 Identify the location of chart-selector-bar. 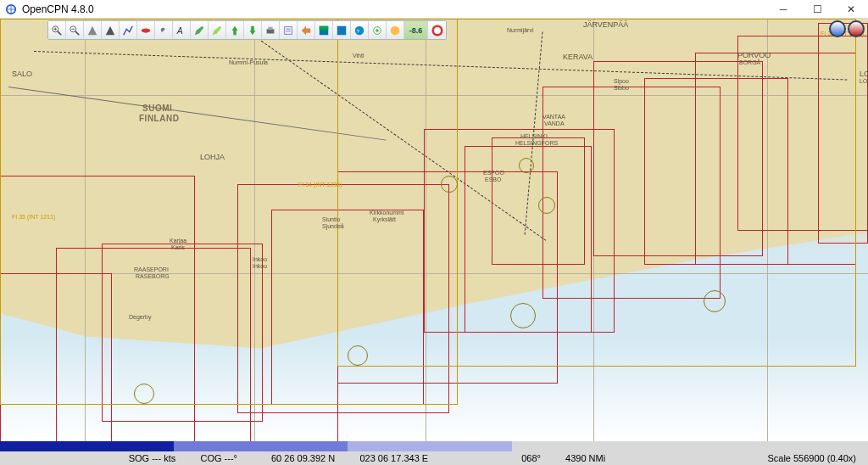
(434, 446).